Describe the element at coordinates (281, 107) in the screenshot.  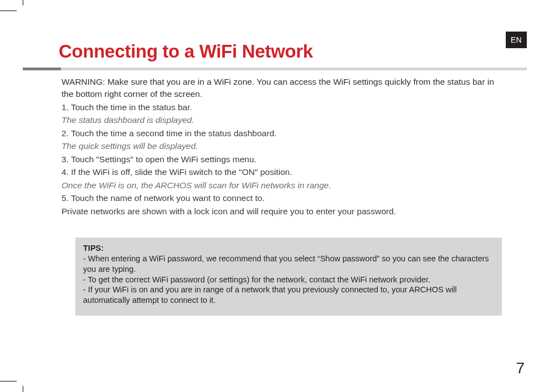
I see `step-1: 1. Touch the time in the status bar.` at that location.